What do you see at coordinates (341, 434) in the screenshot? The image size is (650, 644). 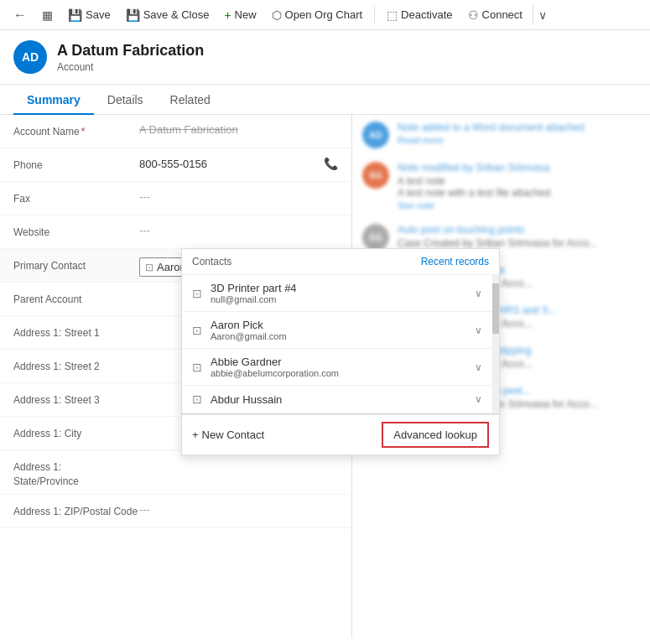 I see `dropdown-footer: + New Contact Advanced lookup` at bounding box center [341, 434].